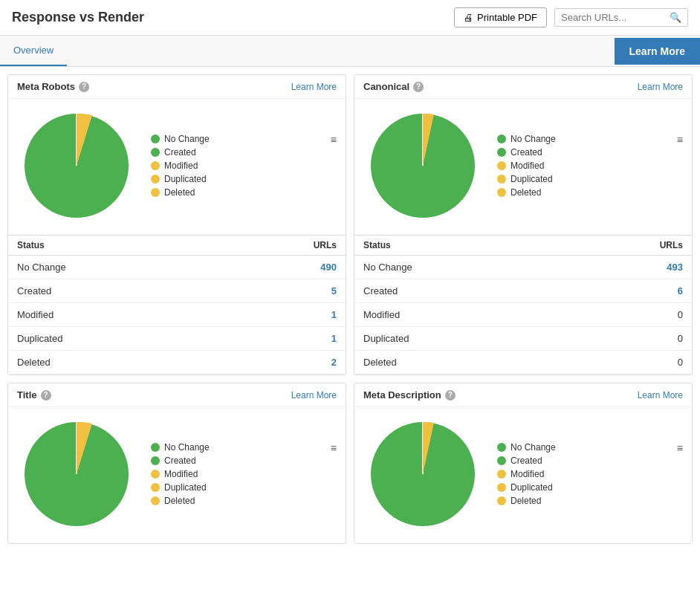 The image size is (700, 616). I want to click on table-row: Modified 1, so click(177, 315).